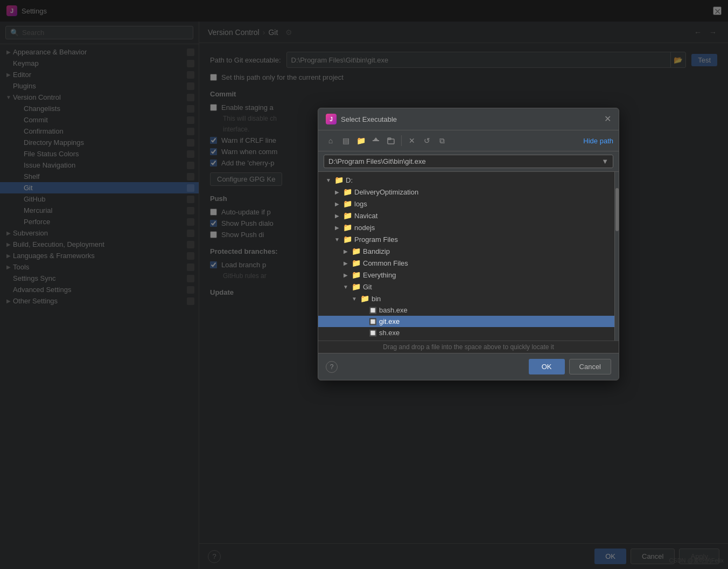 The image size is (728, 569). Describe the element at coordinates (617, 256) in the screenshot. I see `file-tree-scrollbar` at that location.